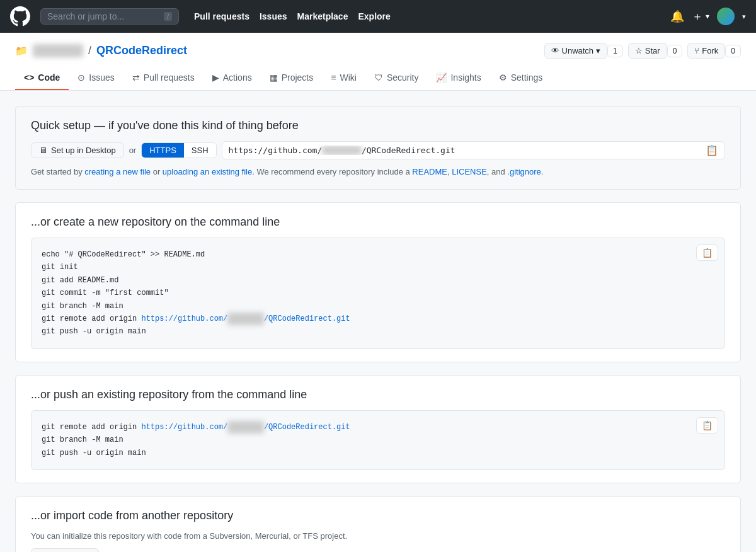  Describe the element at coordinates (207, 171) in the screenshot. I see `upload-file-link: uploading an existing file` at that location.